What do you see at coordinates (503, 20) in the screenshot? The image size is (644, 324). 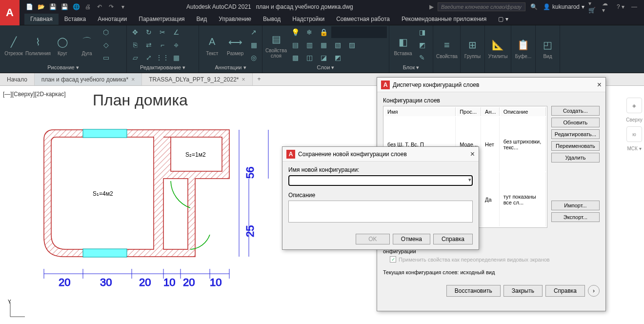 I see `ribbon-tab-extra: ▢ ▾` at bounding box center [503, 20].